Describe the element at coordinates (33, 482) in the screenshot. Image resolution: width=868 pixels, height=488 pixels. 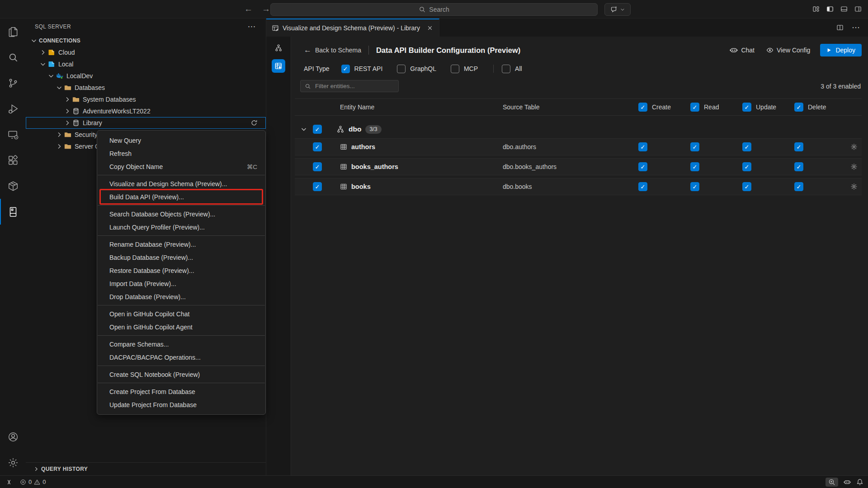
I see `problems-indicator: 0 0` at that location.